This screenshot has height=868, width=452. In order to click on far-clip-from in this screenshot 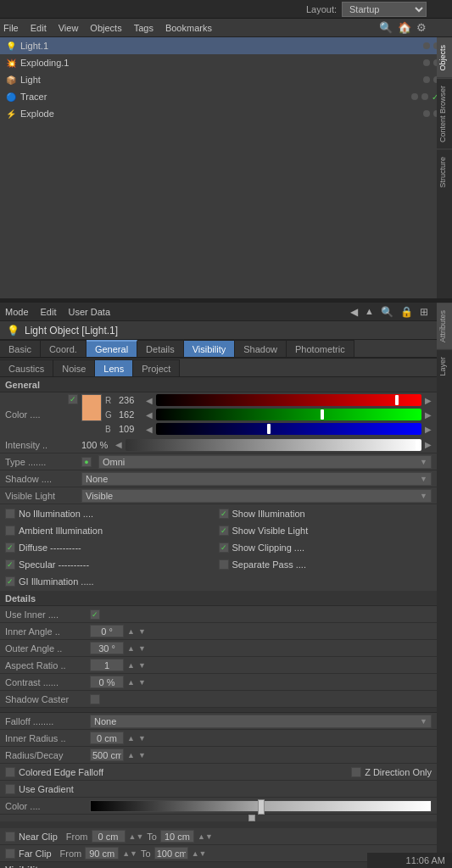, I will do `click(102, 853)`.